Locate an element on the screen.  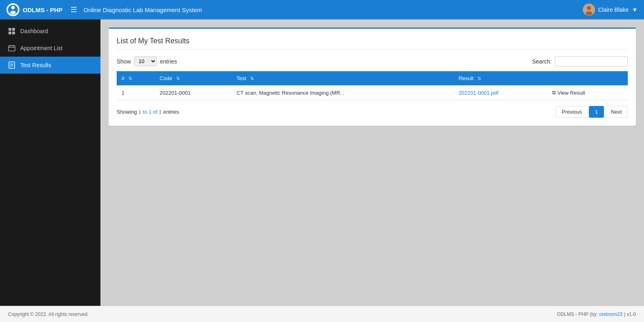
cell-action: ⧉ View Result is located at coordinates (587, 93).